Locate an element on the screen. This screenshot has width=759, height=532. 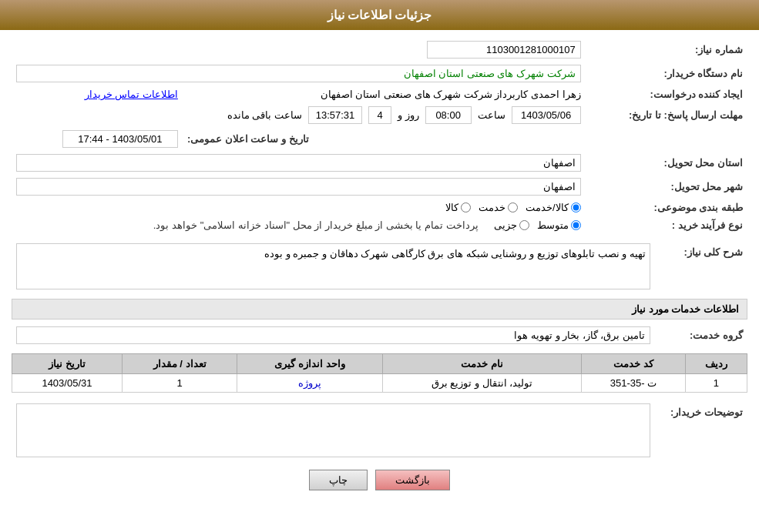
tosifat-box is located at coordinates (333, 430).